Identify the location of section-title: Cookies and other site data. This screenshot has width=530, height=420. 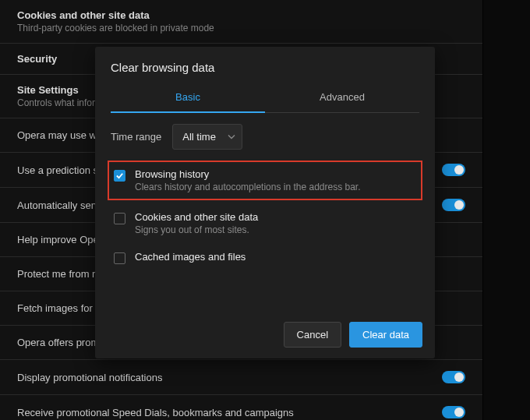
(242, 16).